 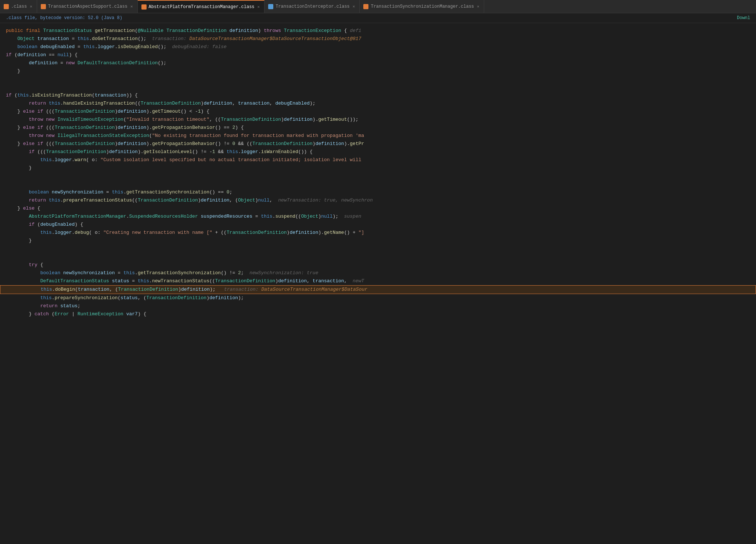 What do you see at coordinates (378, 290) in the screenshot?
I see `code-line-33: this.doBegin(transaction, (TransactionDe…` at bounding box center [378, 290].